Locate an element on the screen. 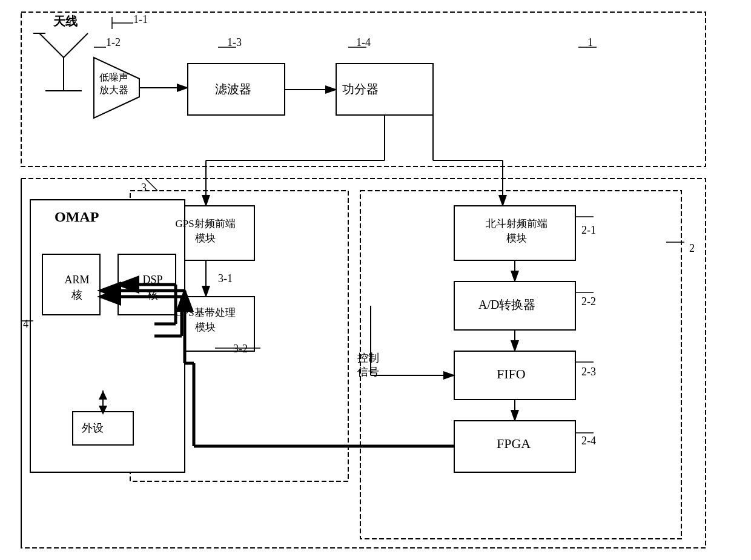  omap-label: OMAP is located at coordinates (76, 217).